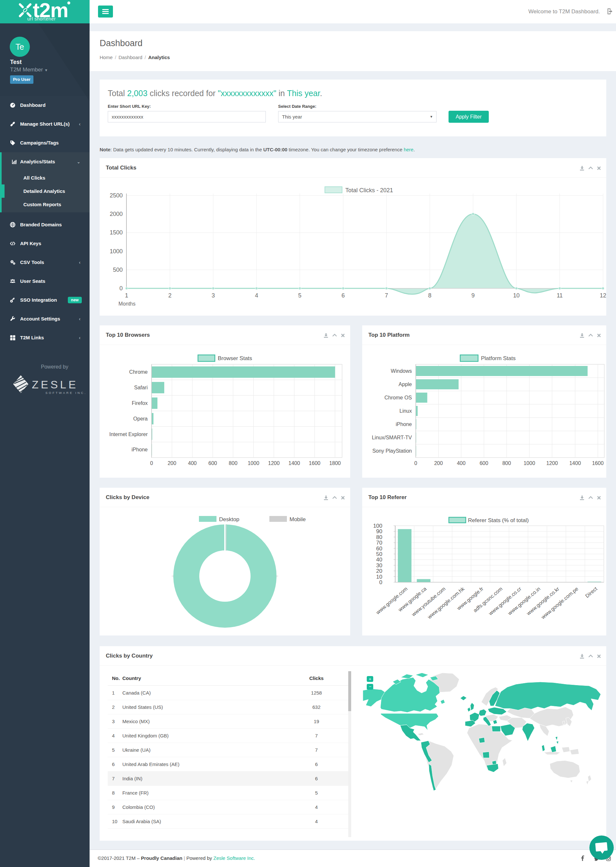 The height and width of the screenshot is (867, 616). Describe the element at coordinates (379, 531) in the screenshot. I see `svg-text: 90` at that location.